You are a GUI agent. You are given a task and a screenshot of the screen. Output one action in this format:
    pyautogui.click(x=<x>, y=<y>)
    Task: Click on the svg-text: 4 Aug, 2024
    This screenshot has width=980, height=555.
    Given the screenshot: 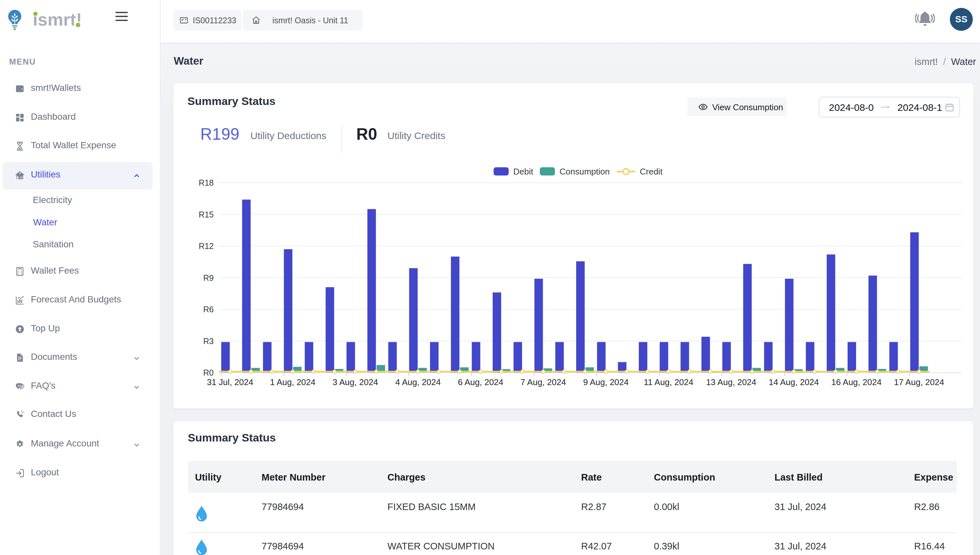 What is the action you would take?
    pyautogui.click(x=418, y=382)
    